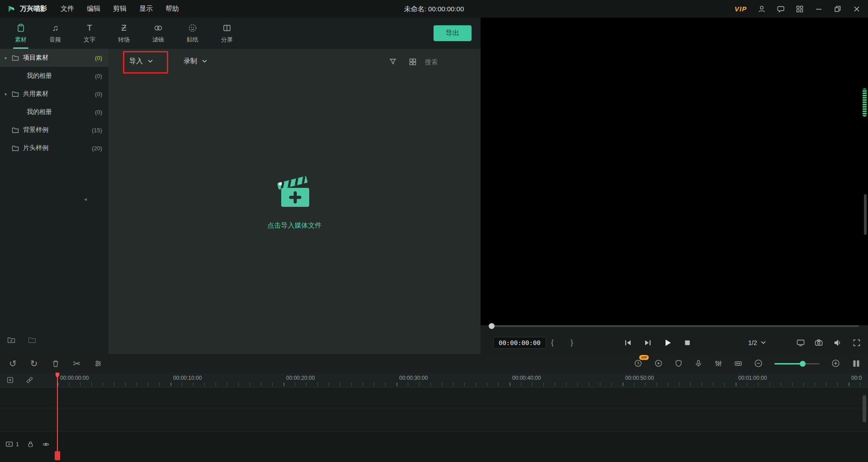 The width and height of the screenshot is (868, 462). What do you see at coordinates (675, 326) in the screenshot?
I see `seek-bar` at bounding box center [675, 326].